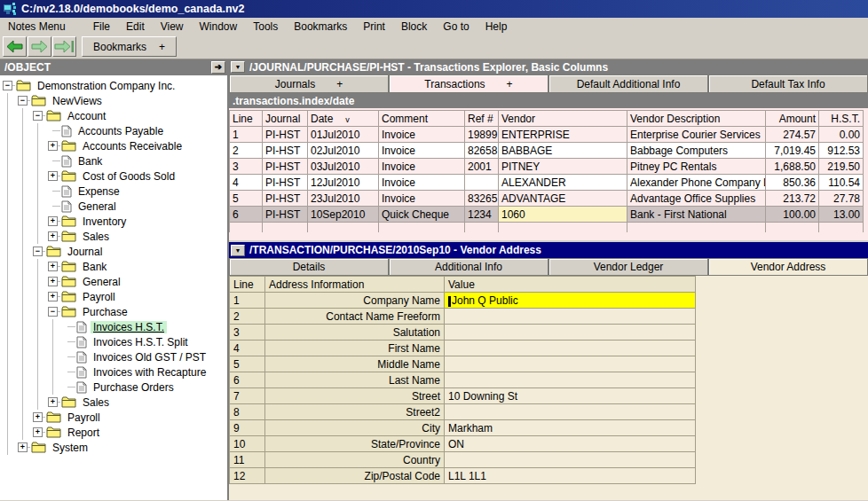 This screenshot has width=868, height=501. What do you see at coordinates (343, 151) in the screenshot?
I see `txn-cell: 02Jul2010` at bounding box center [343, 151].